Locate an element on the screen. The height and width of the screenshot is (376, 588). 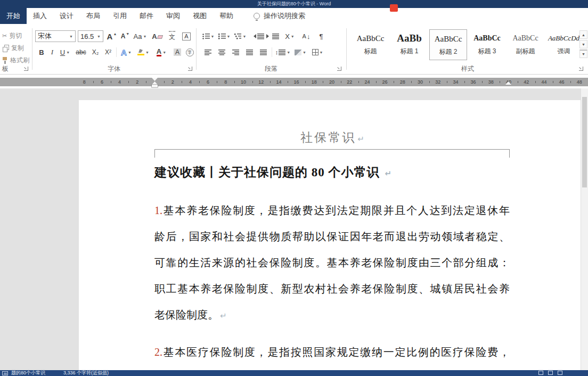
clear-formatting-icon: A is located at coordinates (157, 36).